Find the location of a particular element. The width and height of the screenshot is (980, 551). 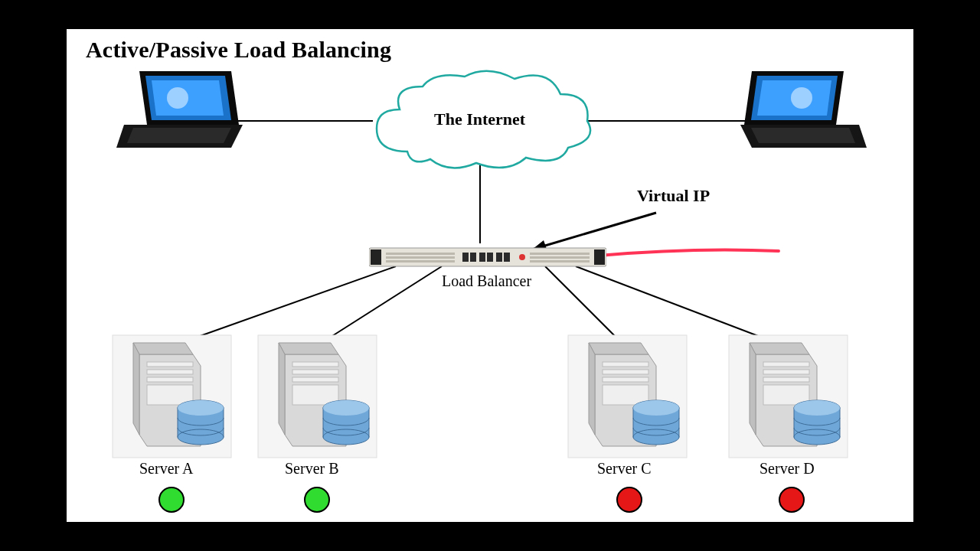

server-d-status-dot is located at coordinates (792, 500).